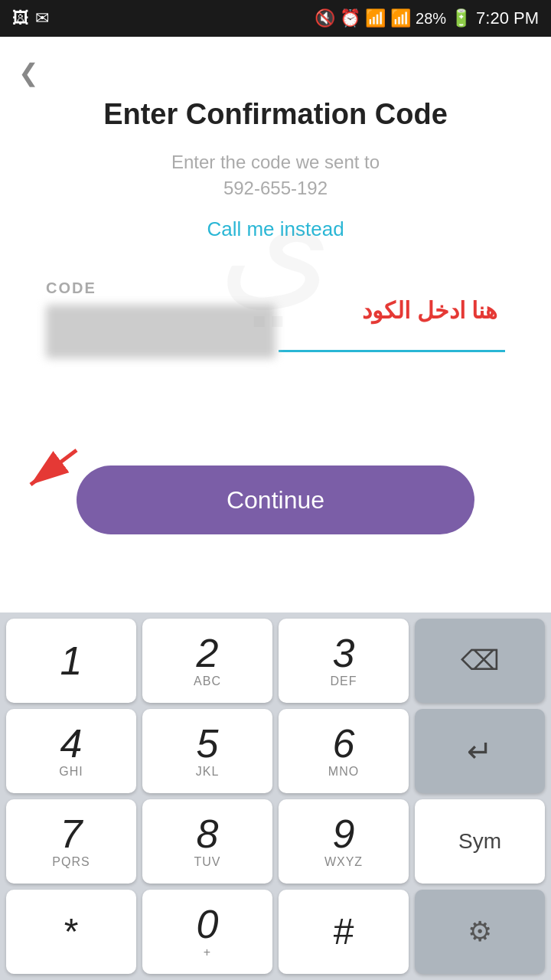  What do you see at coordinates (207, 932) in the screenshot?
I see `key-0: 0 +` at bounding box center [207, 932].